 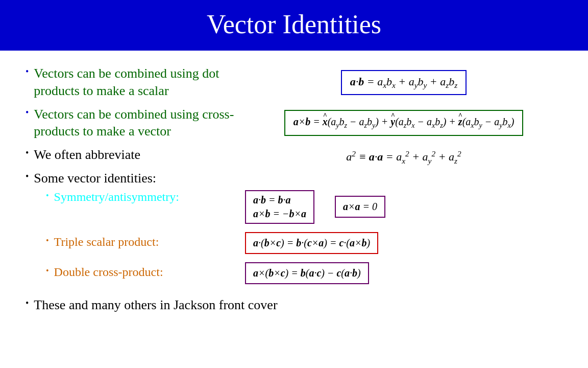 I want to click on symmetry-formulas: a·b = b·a a×b = −b×a a×a = 0, so click(x=315, y=206).